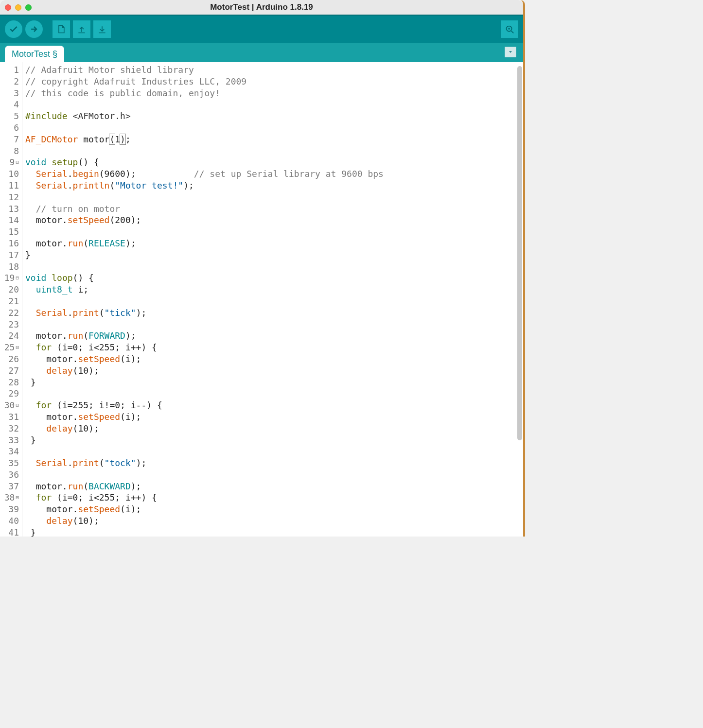 This screenshot has width=703, height=728. Describe the element at coordinates (10, 405) in the screenshot. I see `line-number: 30⊟` at that location.